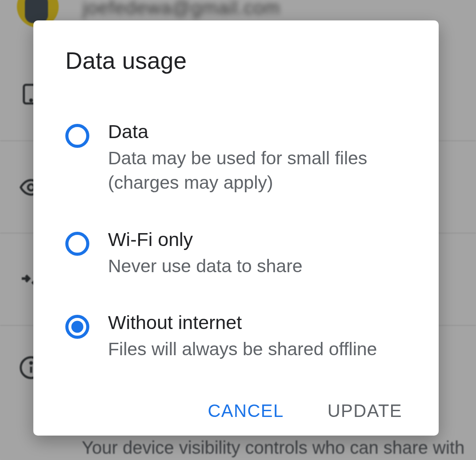 Image resolution: width=476 pixels, height=460 pixels. I want to click on dialog-actions: CANCEL UPDATE, so click(236, 408).